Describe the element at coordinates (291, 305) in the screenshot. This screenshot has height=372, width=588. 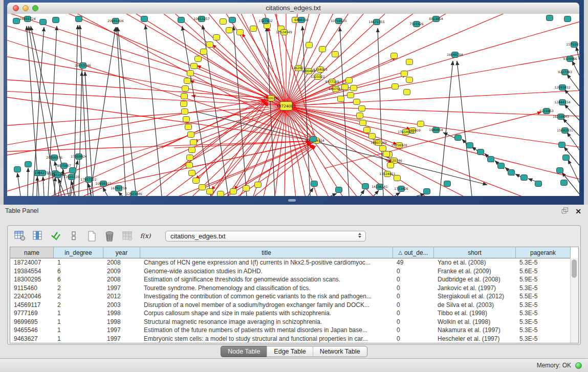
I see `table-row: 1456911722003Disruption of a novel membe…` at that location.